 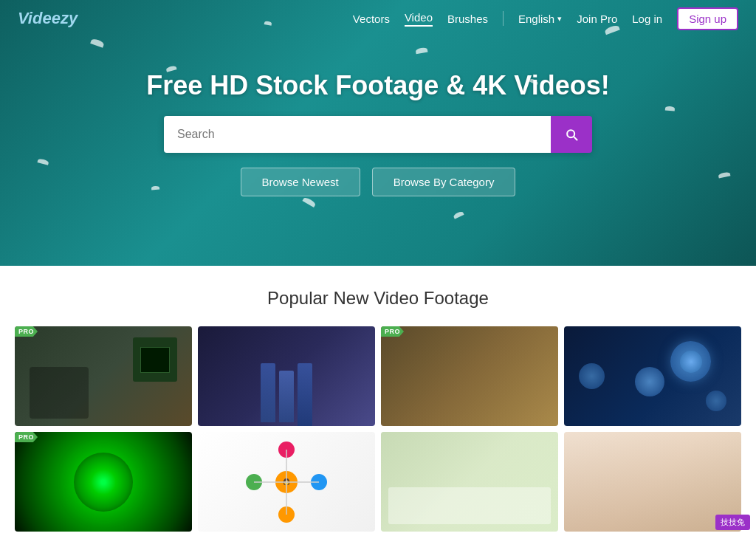 I want to click on monitor-detail, so click(x=155, y=360).